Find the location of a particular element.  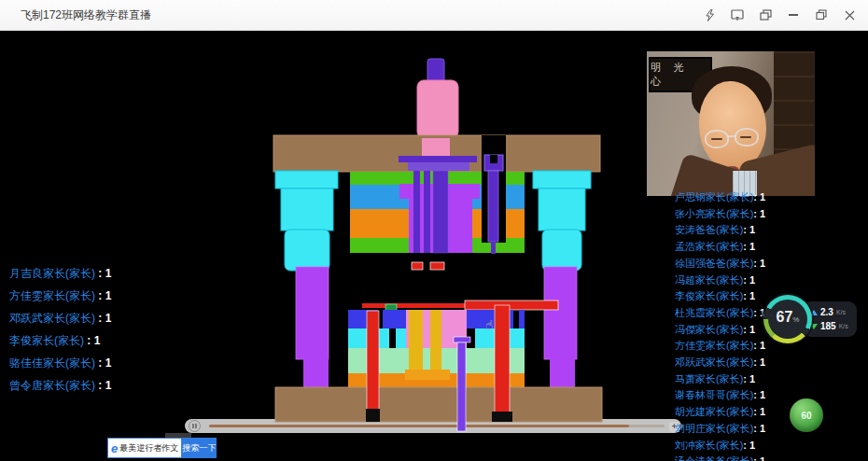

viewer-row: 邓跃武家长(家长) : 1 is located at coordinates (60, 318).